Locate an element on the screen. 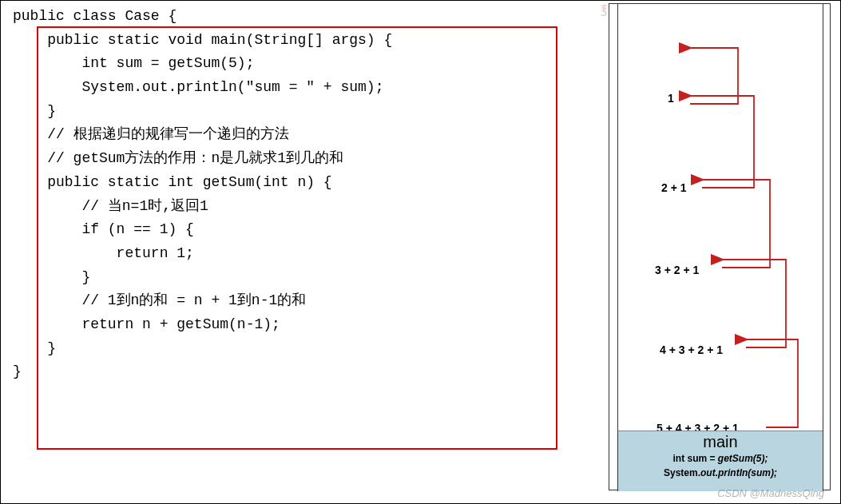 The image size is (841, 504). watermark: CSDN @MadnessQing is located at coordinates (771, 494).